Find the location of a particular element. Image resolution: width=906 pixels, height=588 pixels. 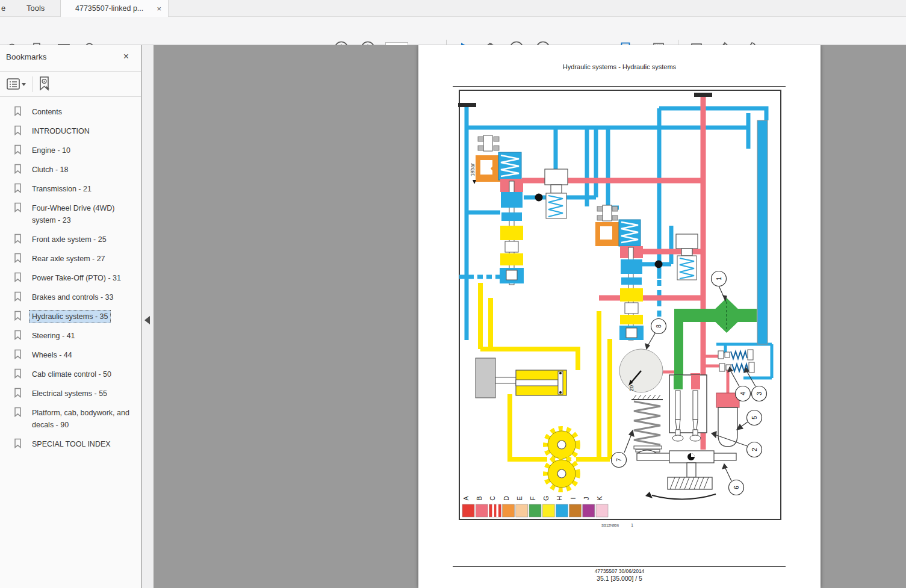

bookmark-item: Hydraulic systems - 35 is located at coordinates (70, 317).